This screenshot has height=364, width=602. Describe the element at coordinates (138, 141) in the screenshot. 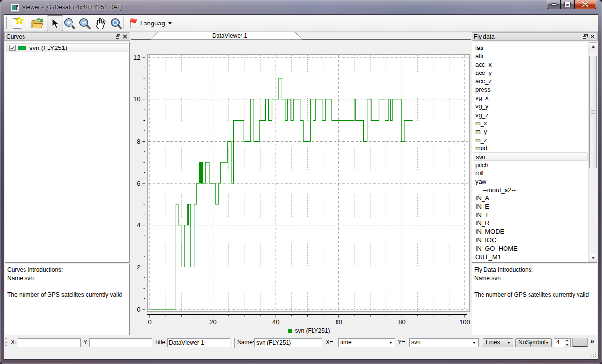

I see `svg-text: 8` at that location.